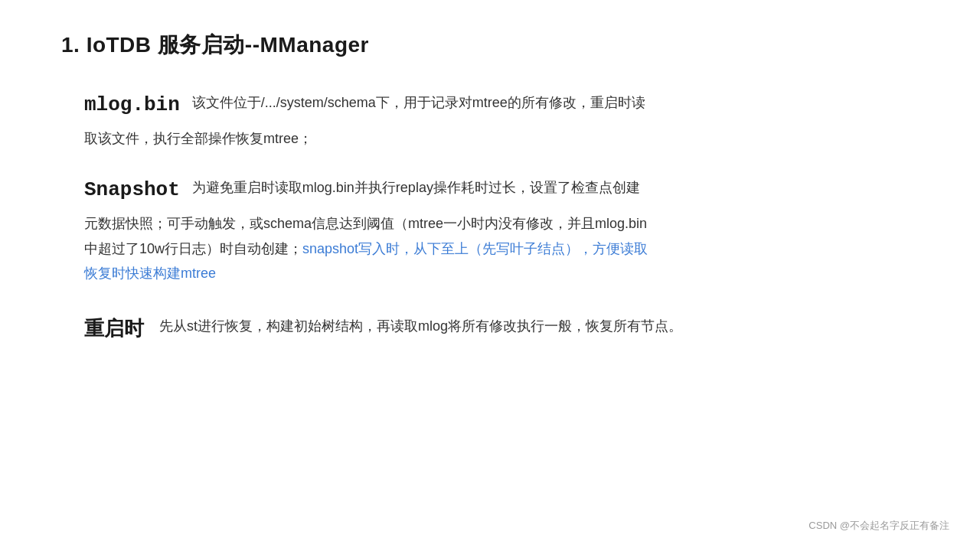  Describe the element at coordinates (501, 139) in the screenshot. I see `mlog-description-line2: 取该文件，执行全部操作恢复mtree；` at that location.